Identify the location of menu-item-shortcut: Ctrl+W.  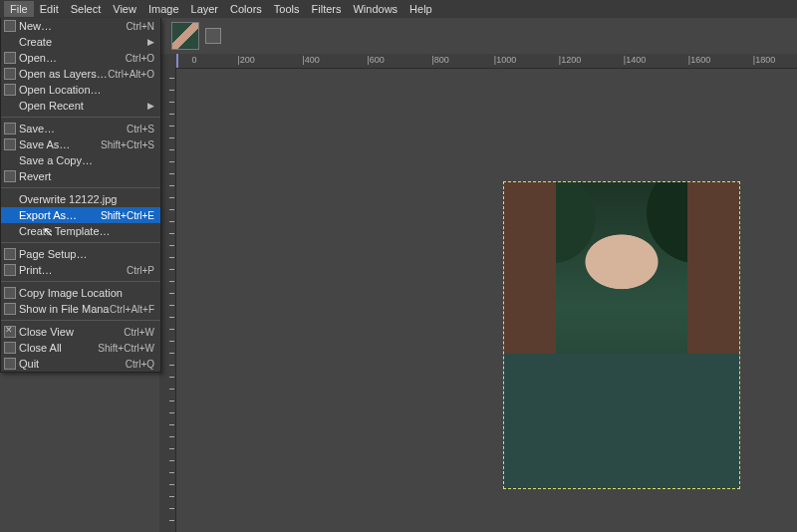
(139, 333).